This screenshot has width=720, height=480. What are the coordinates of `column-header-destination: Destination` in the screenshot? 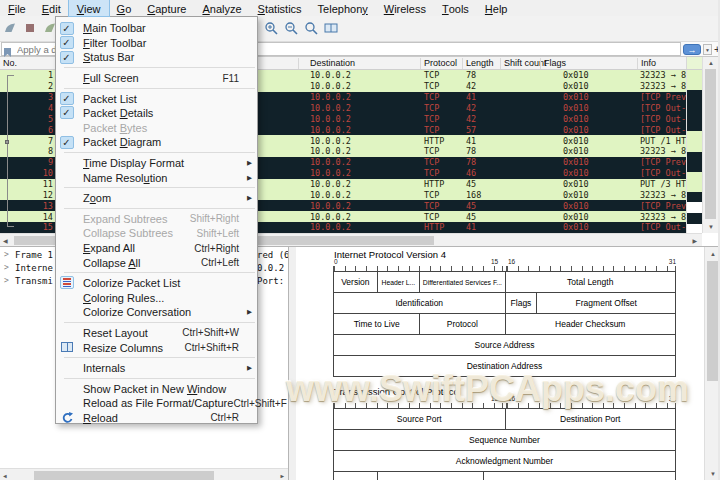 It's located at (332, 63).